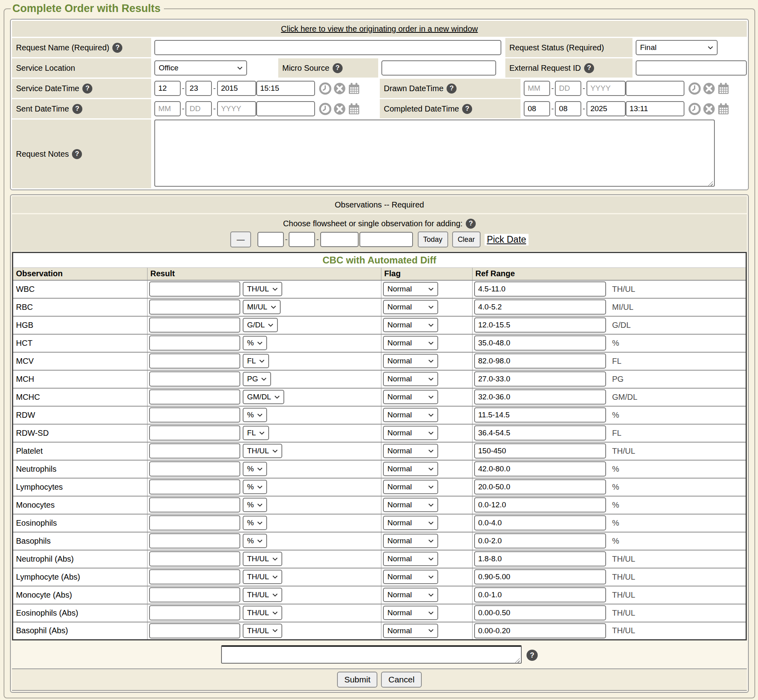  What do you see at coordinates (439, 68) in the screenshot?
I see `micro-source-input` at bounding box center [439, 68].